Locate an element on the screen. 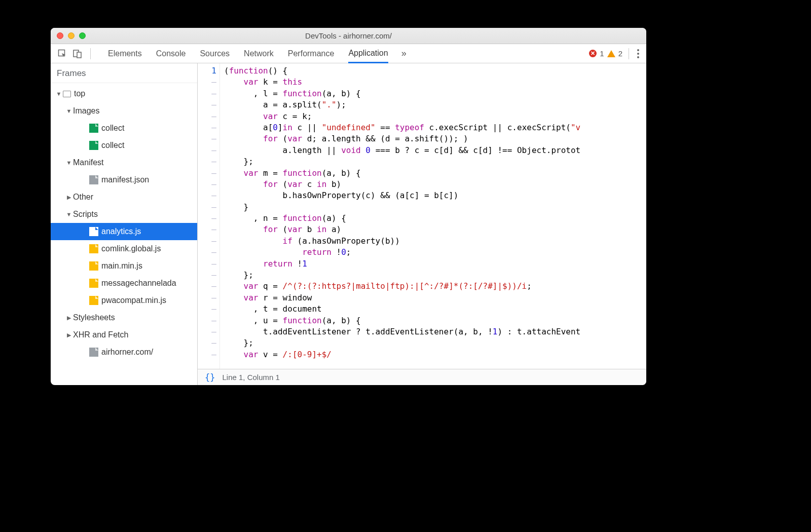 The width and height of the screenshot is (811, 532). more-menu-icon is located at coordinates (638, 54).